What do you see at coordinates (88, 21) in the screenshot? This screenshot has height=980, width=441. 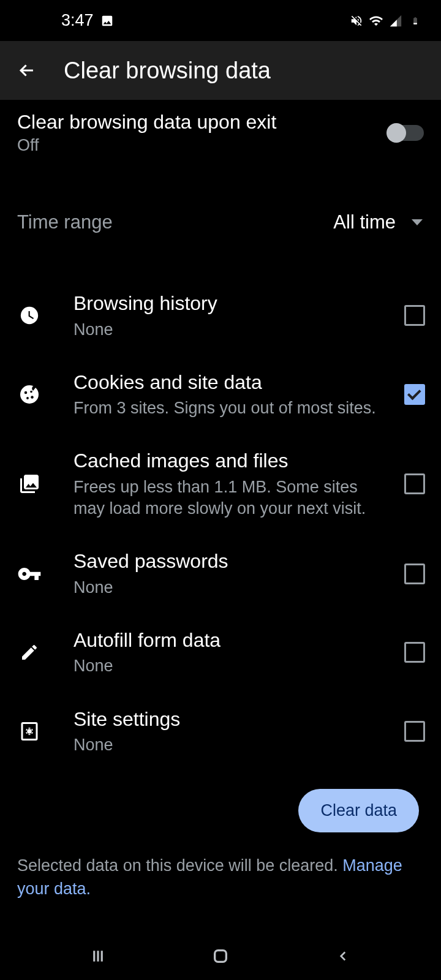 I see `status-left: 3:47` at bounding box center [88, 21].